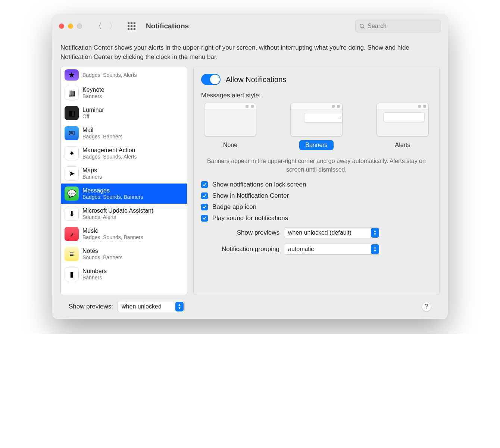  What do you see at coordinates (113, 234) in the screenshot?
I see `app-item-text: MusicBadges, Sounds, Banners` at bounding box center [113, 234].